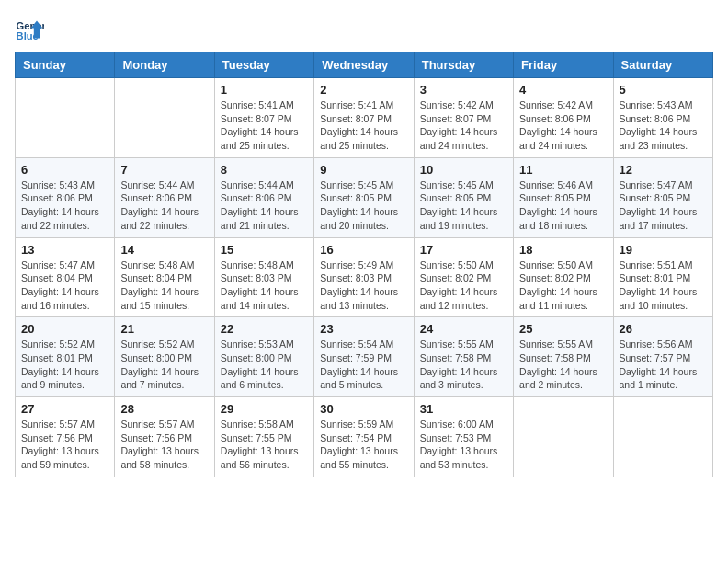 The height and width of the screenshot is (563, 728). Describe the element at coordinates (663, 278) in the screenshot. I see `day-cell: 19Sunrise: 5:51 AM Sunset: 8:01 PM Dayli…` at that location.